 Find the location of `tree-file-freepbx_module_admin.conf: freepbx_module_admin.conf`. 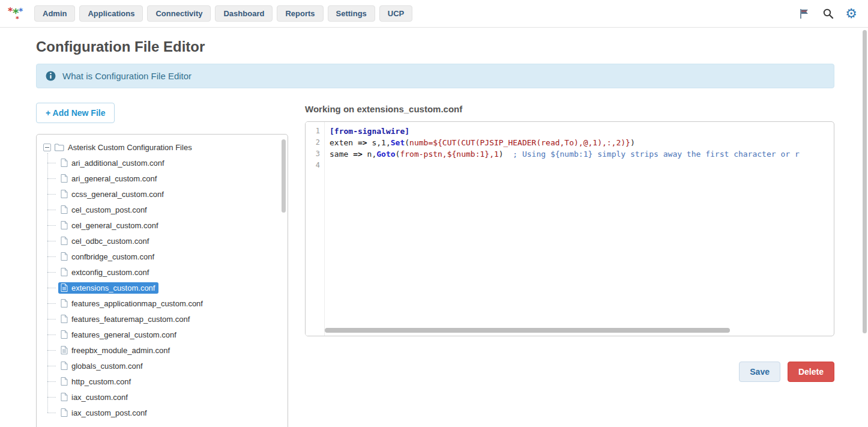

tree-file-freepbx_module_admin.conf: freepbx_module_admin.conf is located at coordinates (164, 350).